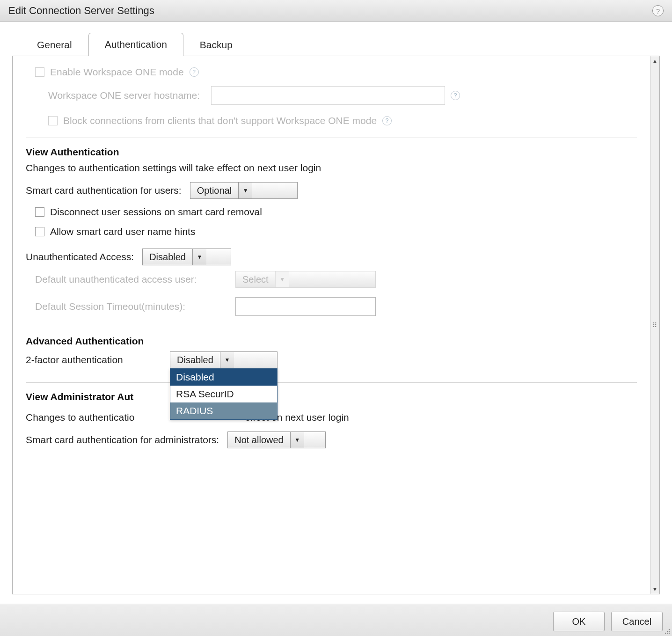 The width and height of the screenshot is (672, 636). I want to click on option-disabled: Disabled, so click(224, 377).